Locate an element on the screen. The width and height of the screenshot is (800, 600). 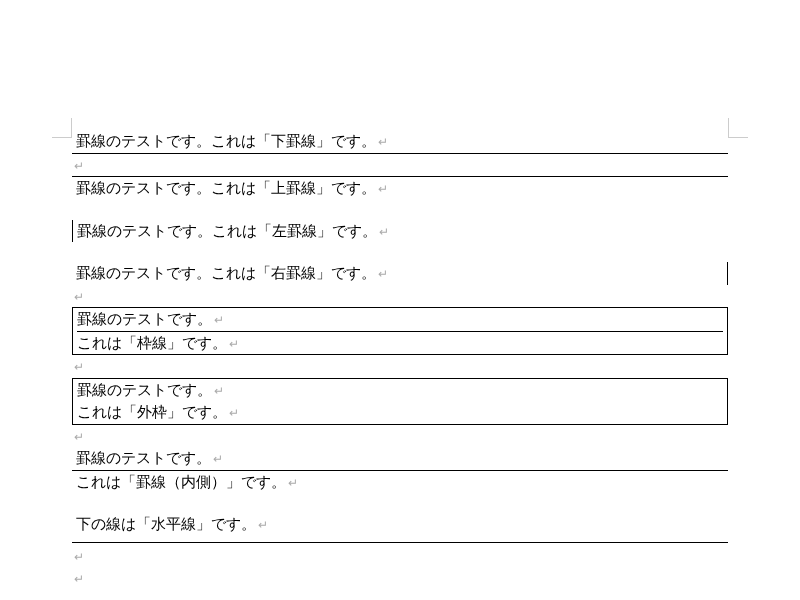
paragraph-left-border: 罫線のテストです。これは「左罫線」です。 is located at coordinates (400, 232).